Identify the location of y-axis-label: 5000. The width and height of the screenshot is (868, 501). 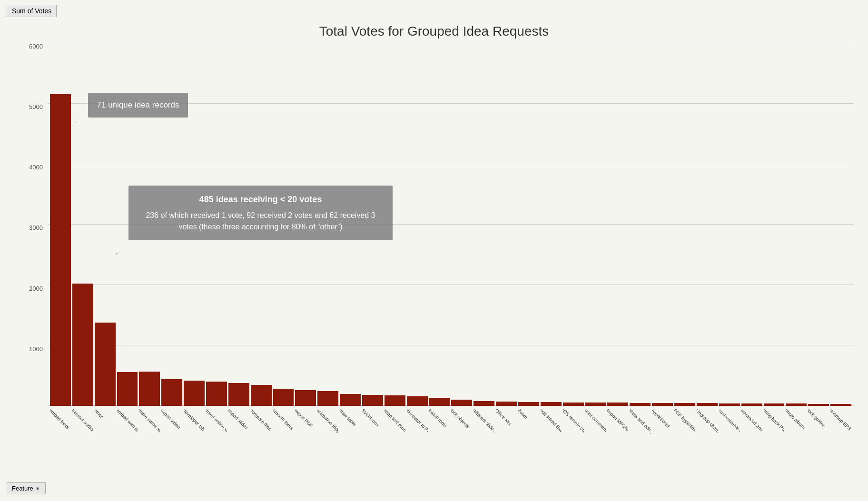
(36, 107).